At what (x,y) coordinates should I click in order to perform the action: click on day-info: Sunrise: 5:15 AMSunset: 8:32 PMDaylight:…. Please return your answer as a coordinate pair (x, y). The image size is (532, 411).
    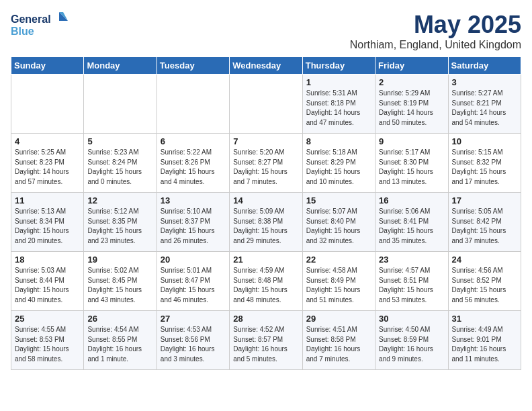
    Looking at the image, I should click on (485, 167).